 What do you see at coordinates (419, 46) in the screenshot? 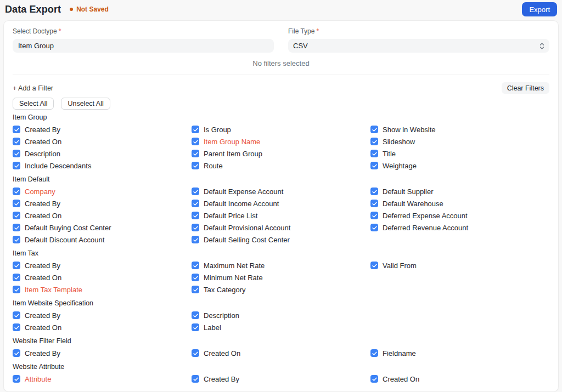
I see `filetype-select: CSV` at bounding box center [419, 46].